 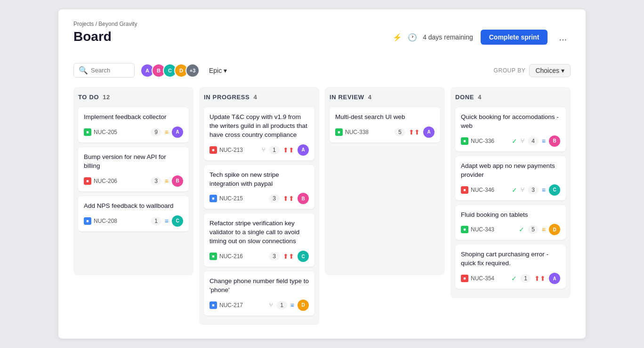 What do you see at coordinates (156, 132) in the screenshot?
I see `card-badge: 9` at bounding box center [156, 132].